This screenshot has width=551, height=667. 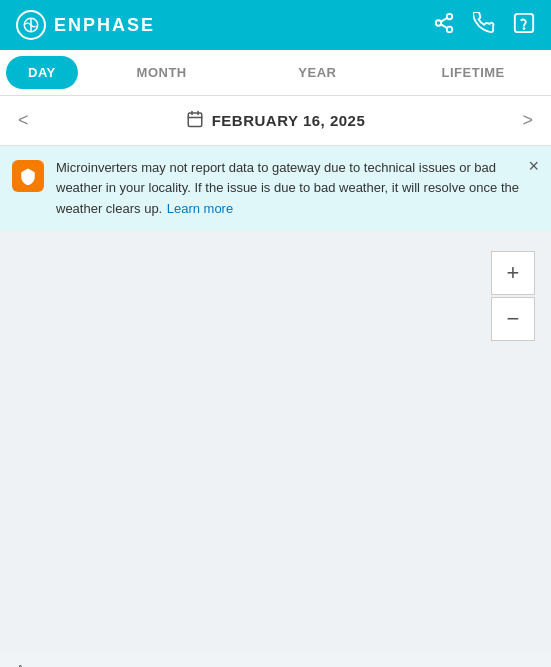 What do you see at coordinates (528, 120) in the screenshot?
I see `next-date-button: >` at bounding box center [528, 120].